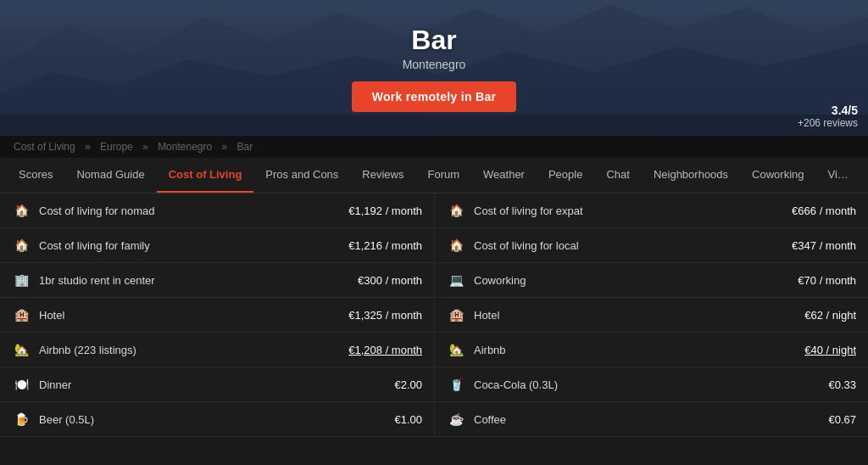  What do you see at coordinates (651, 385) in the screenshot?
I see `row-label-cola: Coca-Cola (0.3L)` at bounding box center [651, 385].